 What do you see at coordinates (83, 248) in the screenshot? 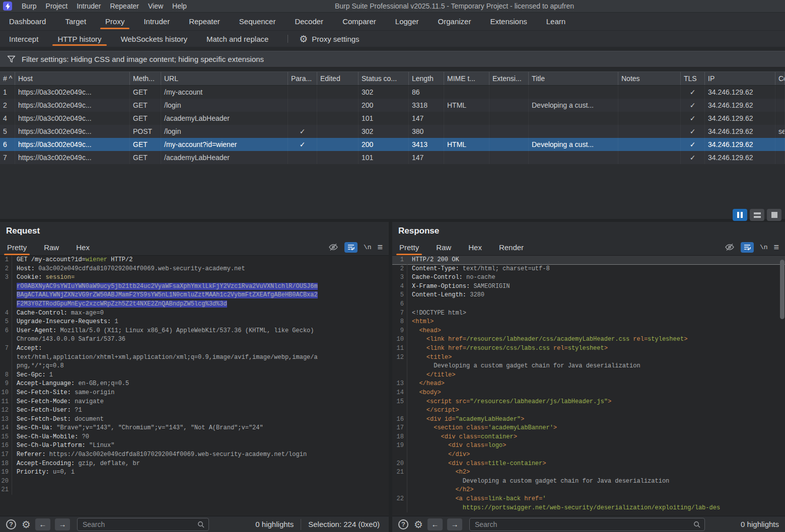
I see `request-tab-hex: Hex` at bounding box center [83, 248].